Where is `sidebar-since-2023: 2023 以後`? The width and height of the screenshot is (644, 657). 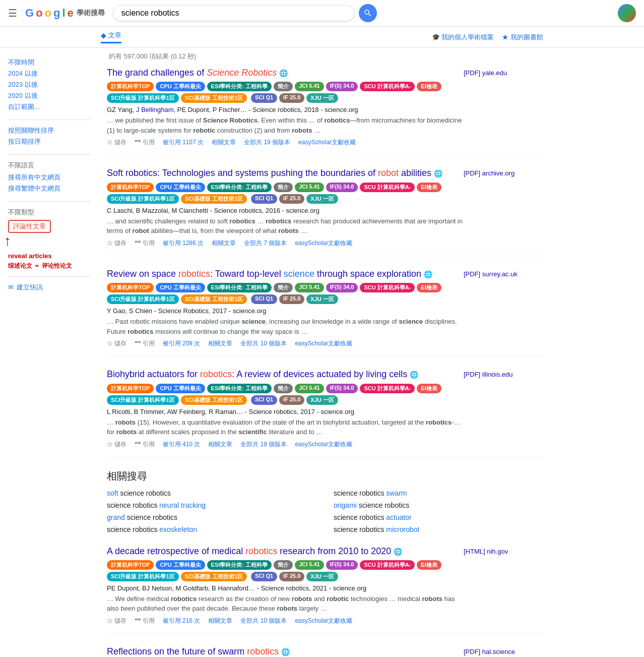 sidebar-since-2023: 2023 以後 is located at coordinates (49, 85).